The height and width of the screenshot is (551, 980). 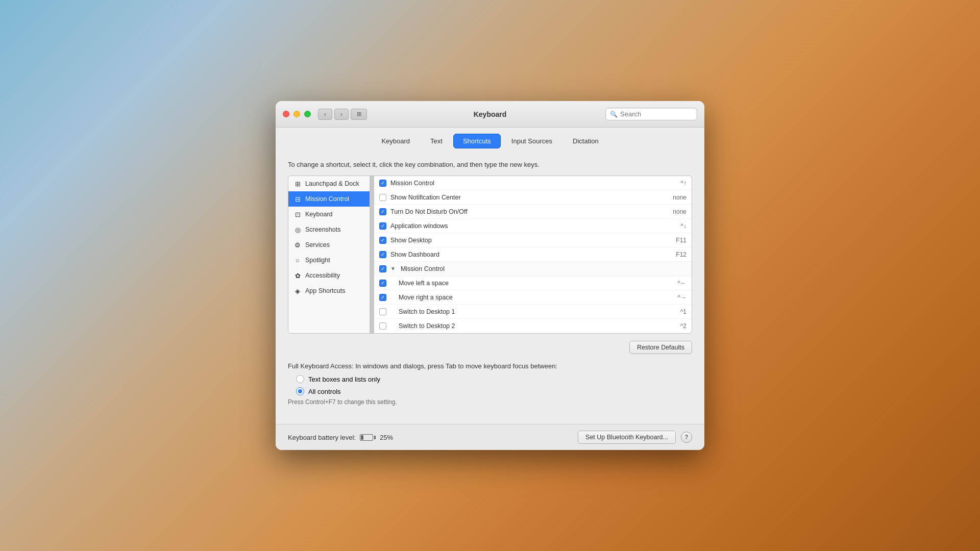 I want to click on mission-control-icon: ⊟, so click(x=298, y=199).